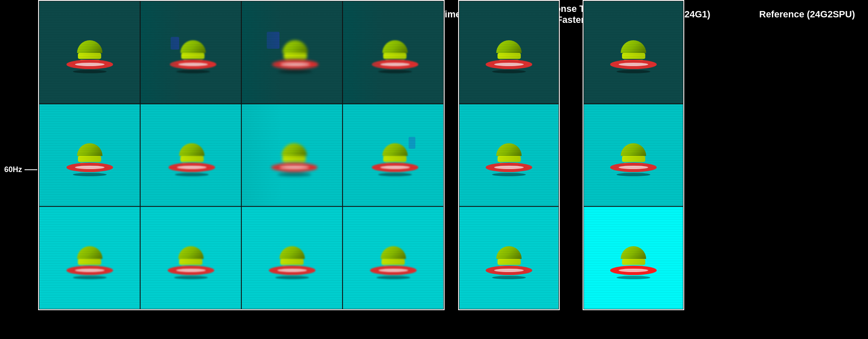 The height and width of the screenshot is (339, 868). I want to click on grid-cell-r1-c0, so click(90, 155).